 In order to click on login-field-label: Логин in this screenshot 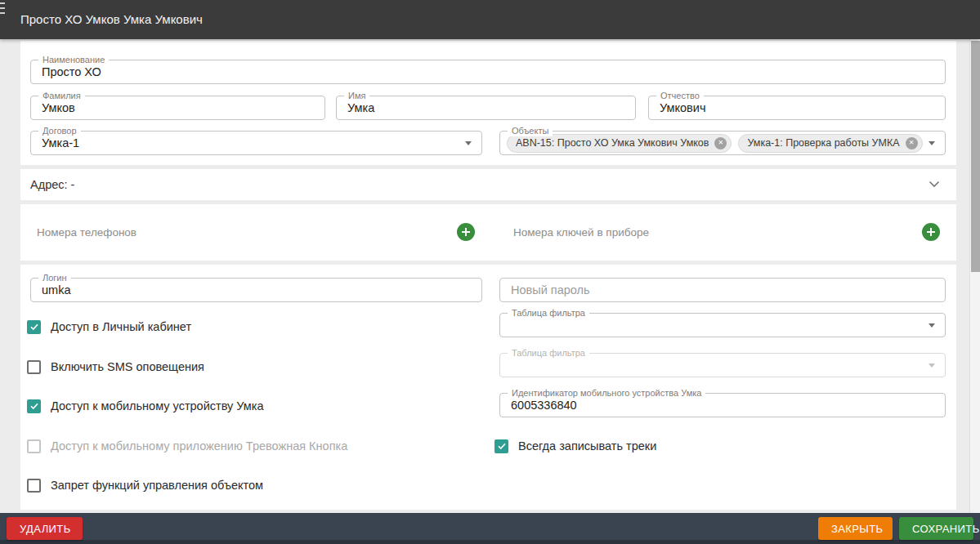, I will do `click(55, 278)`.